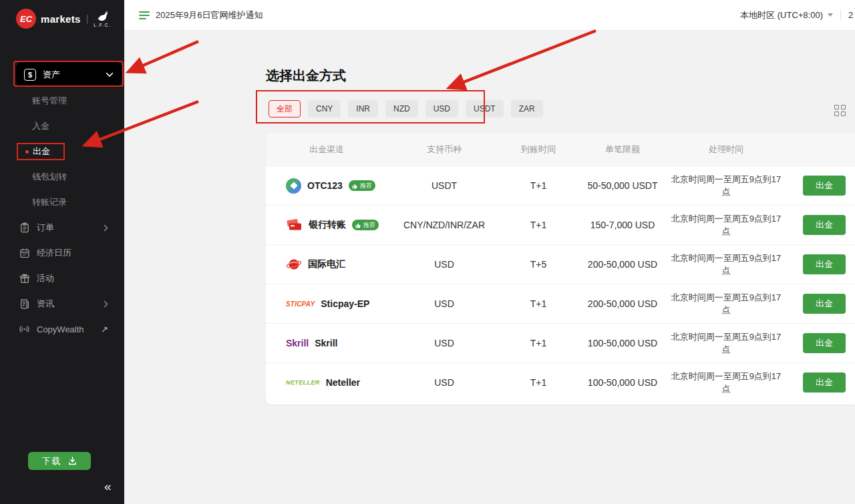 The image size is (855, 504). Describe the element at coordinates (560, 343) in the screenshot. I see `table-row: Skrill Skrill USD T+1 100-50,000 USD 北京时…` at that location.